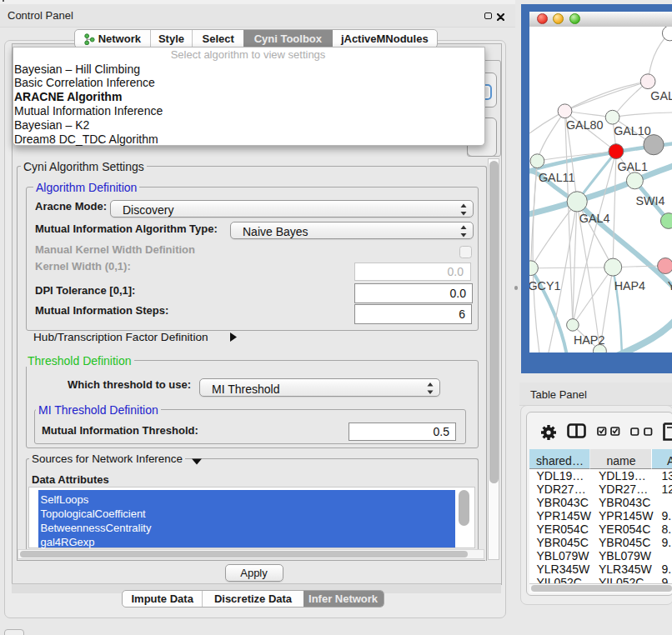 The image size is (672, 635). What do you see at coordinates (670, 286) in the screenshot?
I see `svg-text: Y` at bounding box center [670, 286].